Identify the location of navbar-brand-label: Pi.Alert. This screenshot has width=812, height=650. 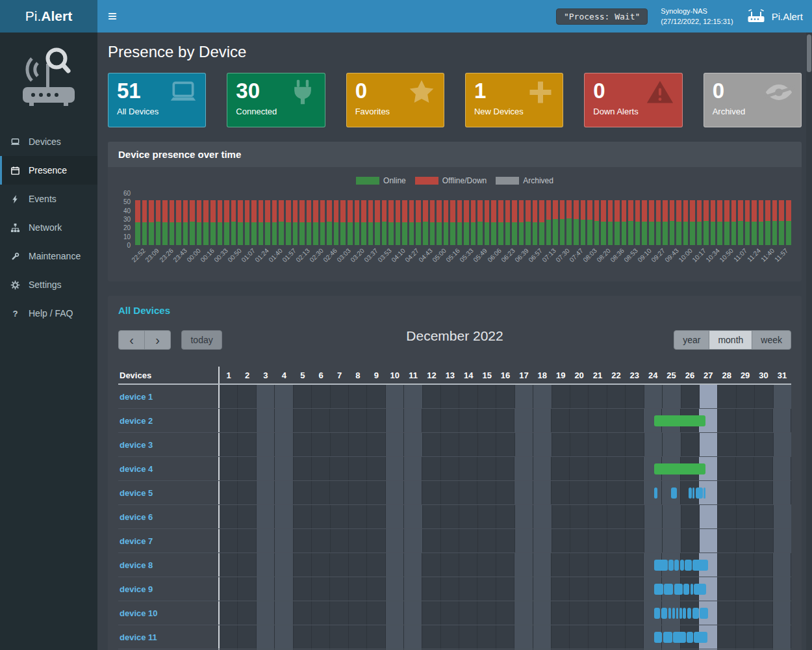
(787, 17).